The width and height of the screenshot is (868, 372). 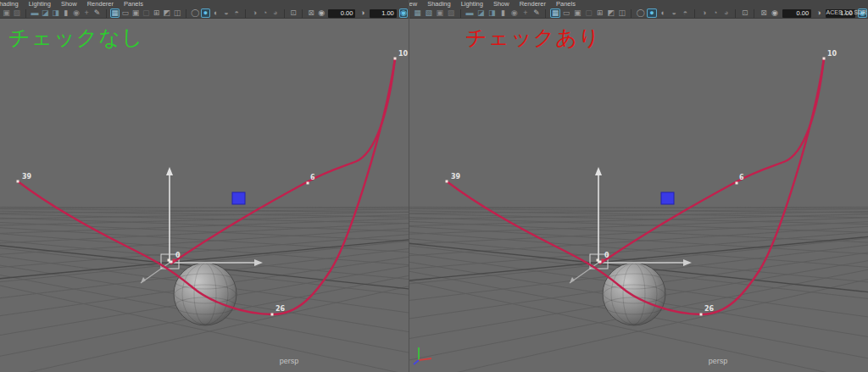 What do you see at coordinates (383, 14) in the screenshot?
I see `gamma-field: 1.00` at bounding box center [383, 14].